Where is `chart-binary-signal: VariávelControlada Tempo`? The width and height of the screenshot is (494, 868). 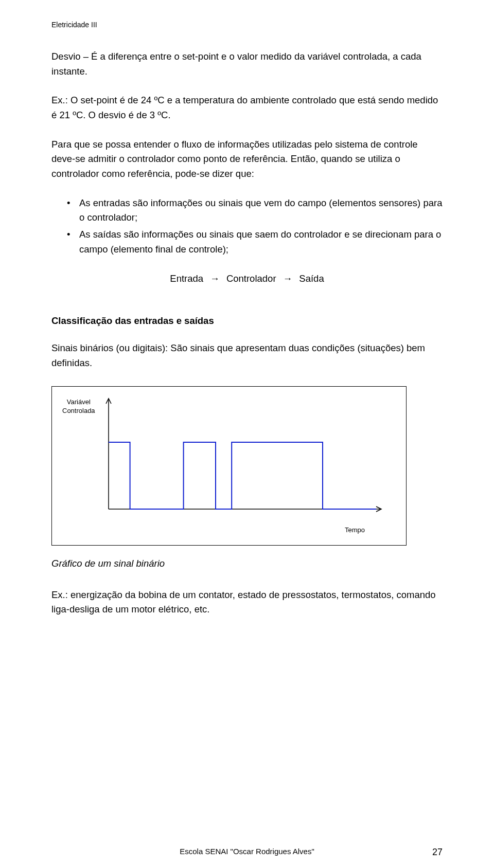
chart-binary-signal: VariávelControlada Tempo is located at coordinates (229, 466).